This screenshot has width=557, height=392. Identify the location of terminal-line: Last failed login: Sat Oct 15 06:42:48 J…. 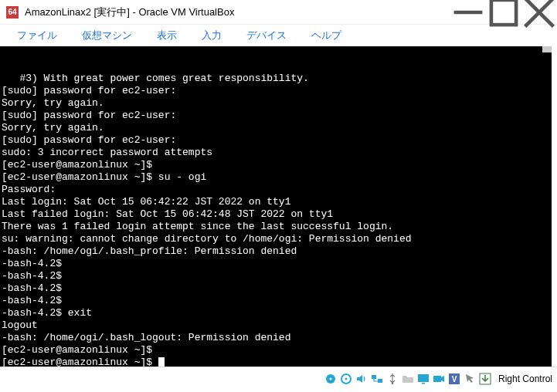
(276, 215).